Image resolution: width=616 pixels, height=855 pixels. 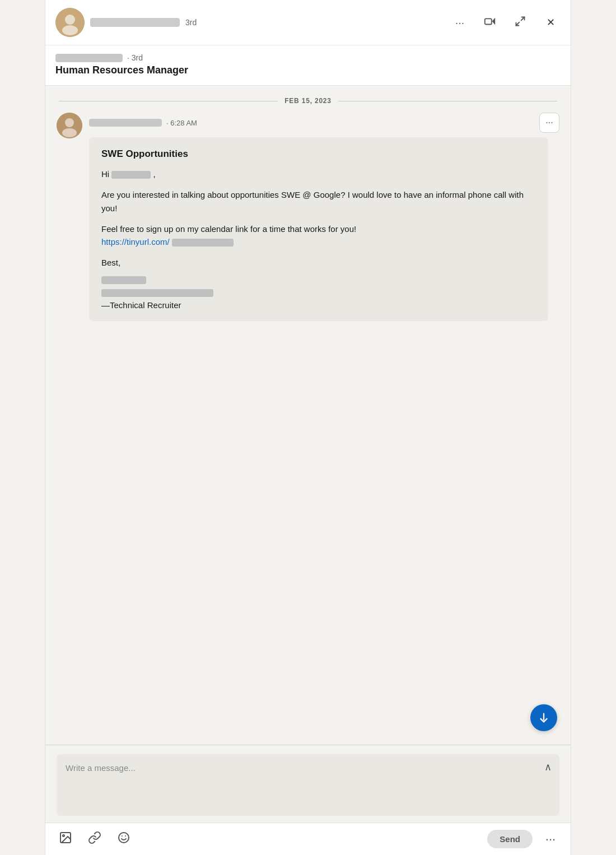 I want to click on message-input-box: Write a message... ∧, so click(x=308, y=785).